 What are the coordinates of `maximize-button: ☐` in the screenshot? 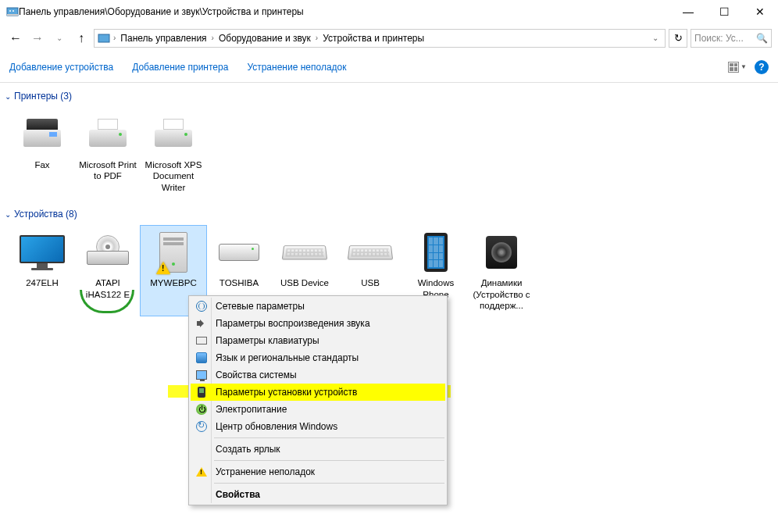 It's located at (724, 12).